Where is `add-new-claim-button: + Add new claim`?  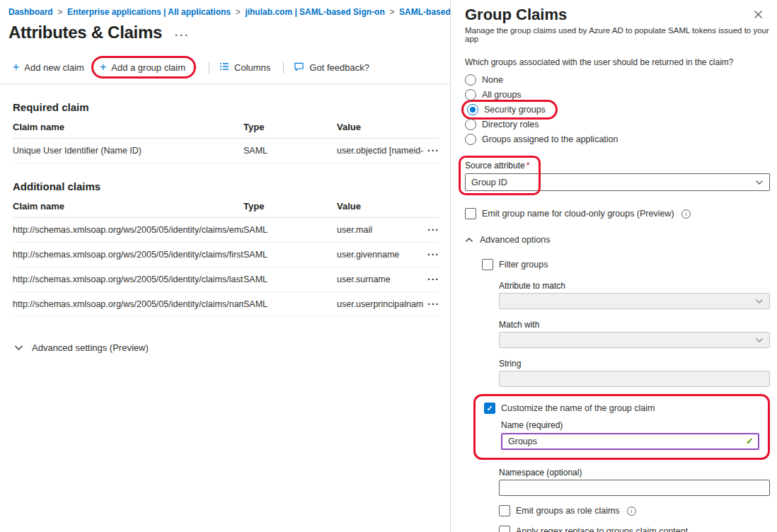
add-new-claim-button: + Add new claim is located at coordinates (48, 67).